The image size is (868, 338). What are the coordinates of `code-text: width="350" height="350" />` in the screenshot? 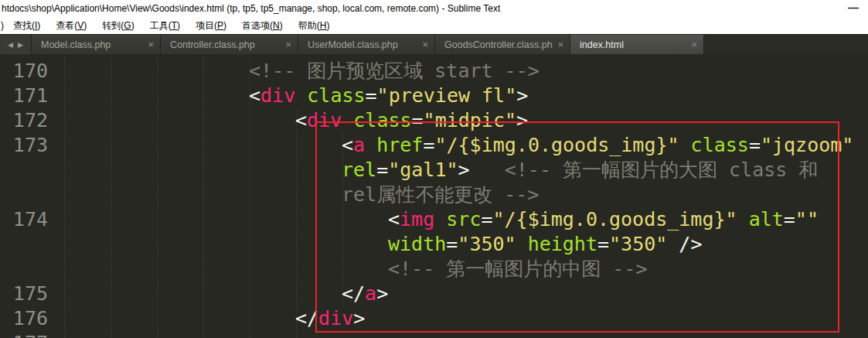 It's located at (380, 244).